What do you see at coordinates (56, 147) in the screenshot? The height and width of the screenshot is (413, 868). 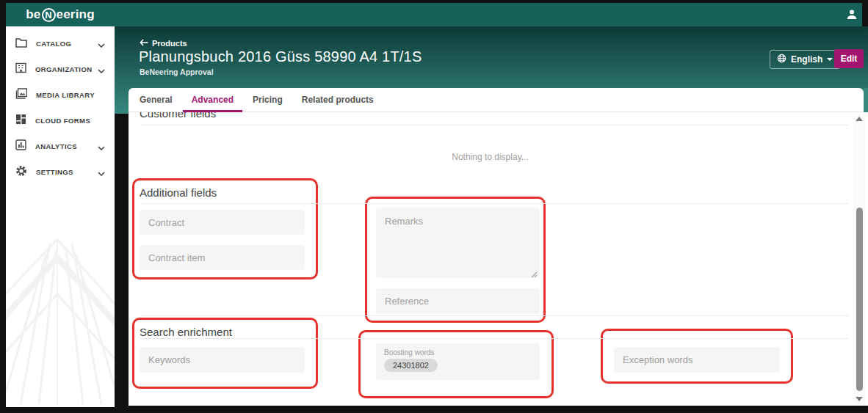 I see `sidebar-item-label: ANALYTICS` at bounding box center [56, 147].